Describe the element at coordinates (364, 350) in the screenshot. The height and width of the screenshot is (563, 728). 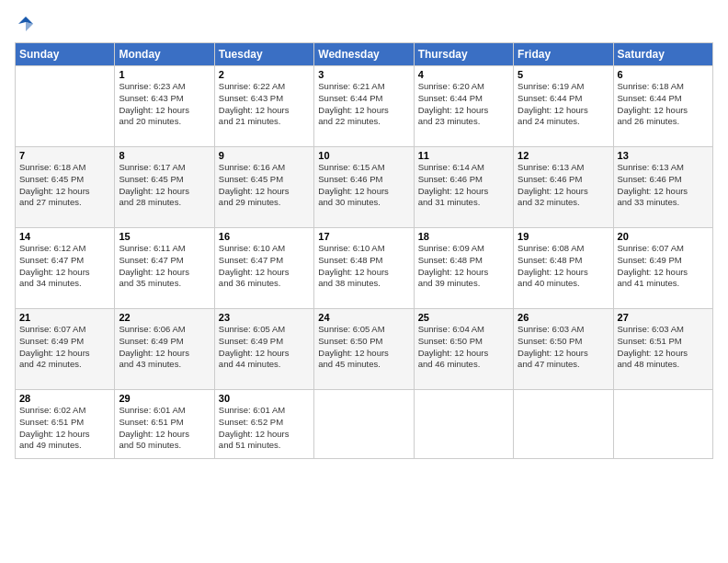
I see `calendar-row-3: 21Sunrise: 6:07 AM Sunset: 6:49 PM Dayli…` at that location.